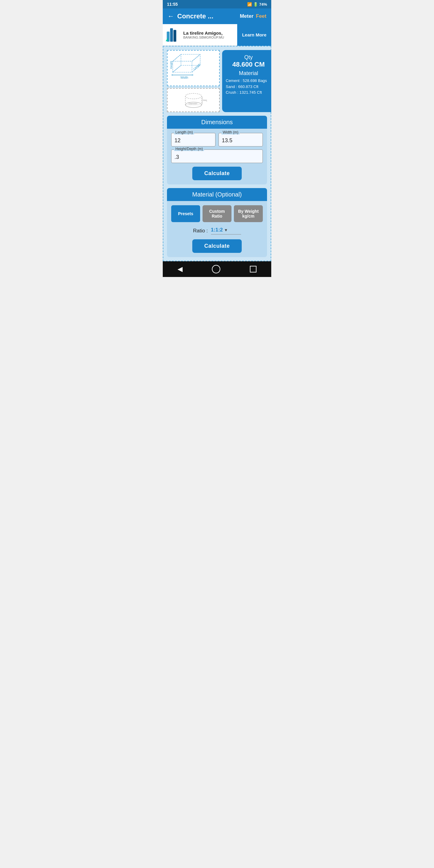  Describe the element at coordinates (249, 57) in the screenshot. I see `qty-label: Qty` at that location.